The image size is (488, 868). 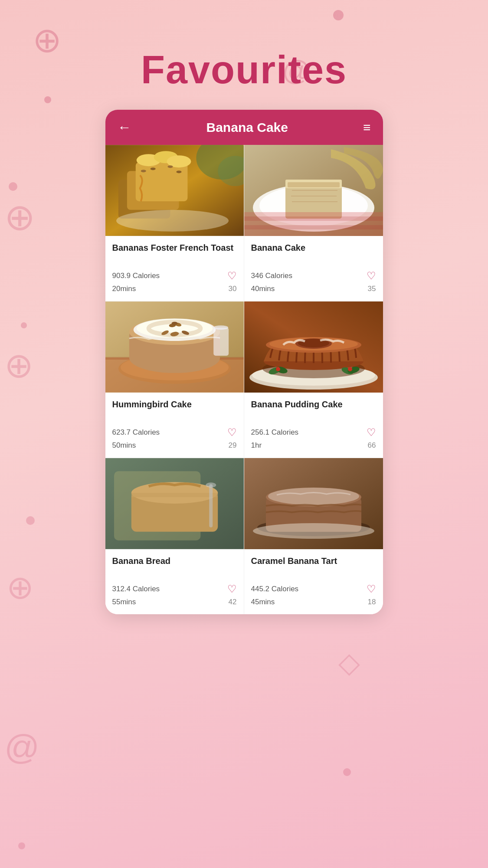 What do you see at coordinates (275, 589) in the screenshot?
I see `recipe-calories: 445.2 Calories` at bounding box center [275, 589].